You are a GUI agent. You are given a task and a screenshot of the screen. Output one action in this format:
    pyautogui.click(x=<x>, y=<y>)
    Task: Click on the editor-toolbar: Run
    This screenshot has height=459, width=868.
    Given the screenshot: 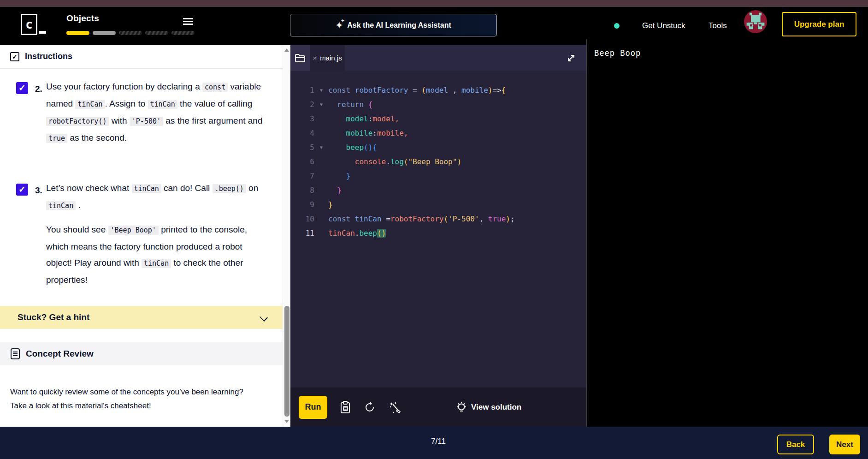 What is the action you would take?
    pyautogui.click(x=438, y=407)
    